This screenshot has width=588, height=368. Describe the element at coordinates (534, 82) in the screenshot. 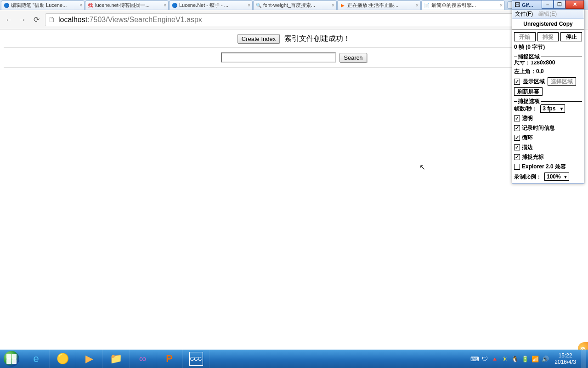

I see `show-region-label: 显示区域` at that location.